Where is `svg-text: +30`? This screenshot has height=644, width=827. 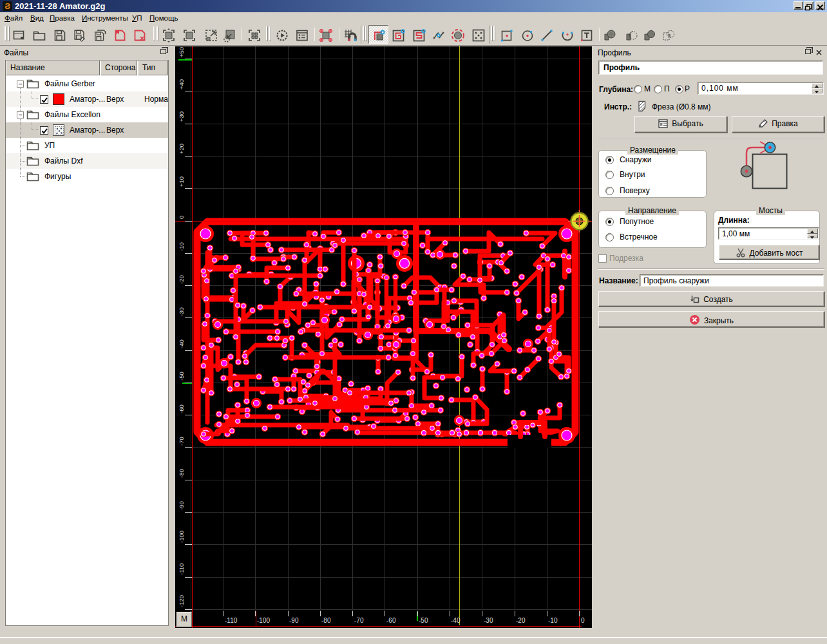
svg-text: +30 is located at coordinates (182, 117).